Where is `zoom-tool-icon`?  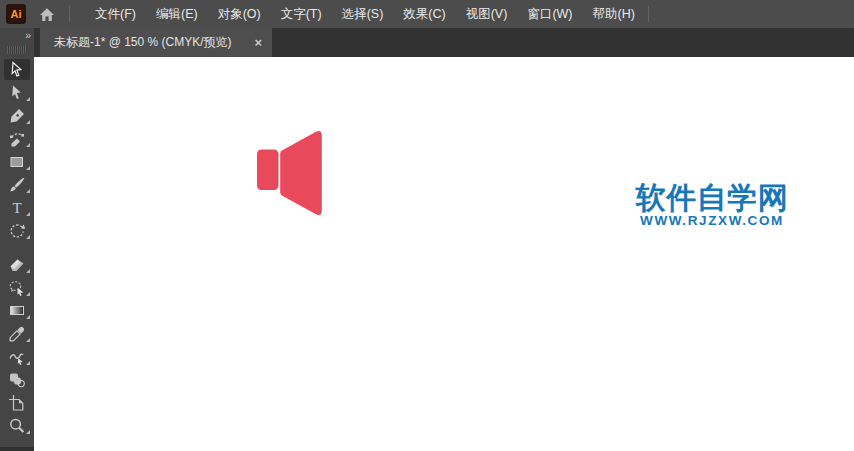 zoom-tool-icon is located at coordinates (17, 426).